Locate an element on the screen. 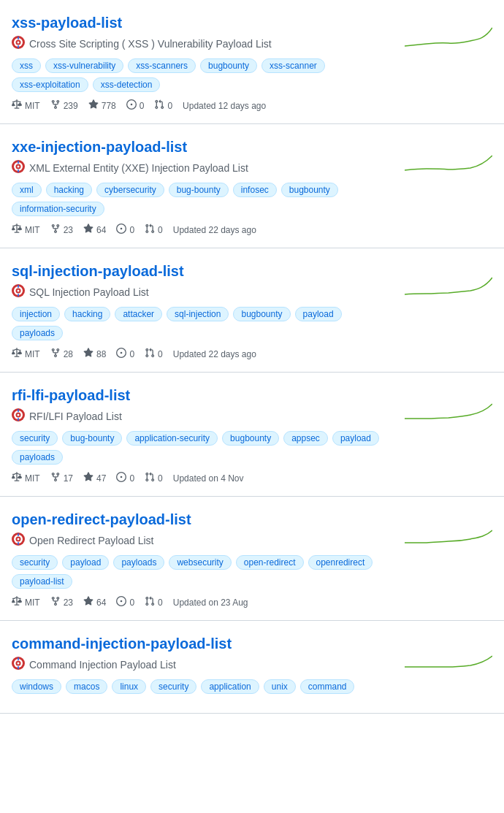 The width and height of the screenshot is (504, 813). repo-title: xxe-injection-payload-list is located at coordinates (99, 148).